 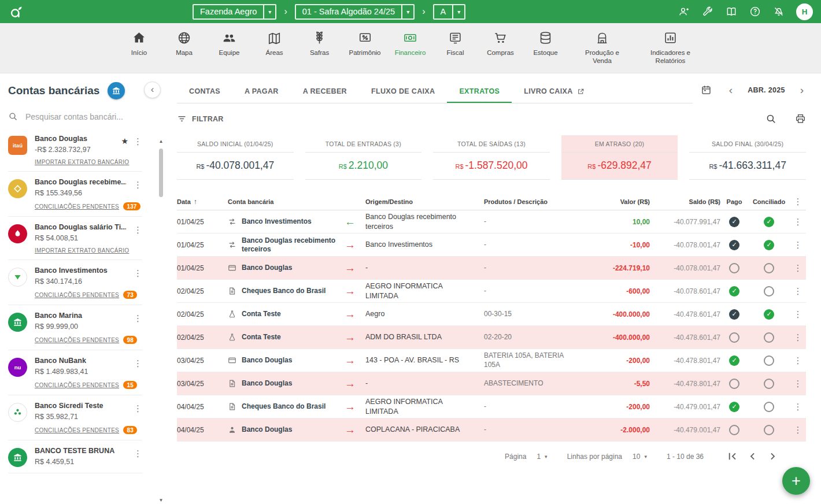 What do you see at coordinates (685, 202) in the screenshot?
I see `col-saldo: Saldo (R$)` at bounding box center [685, 202].